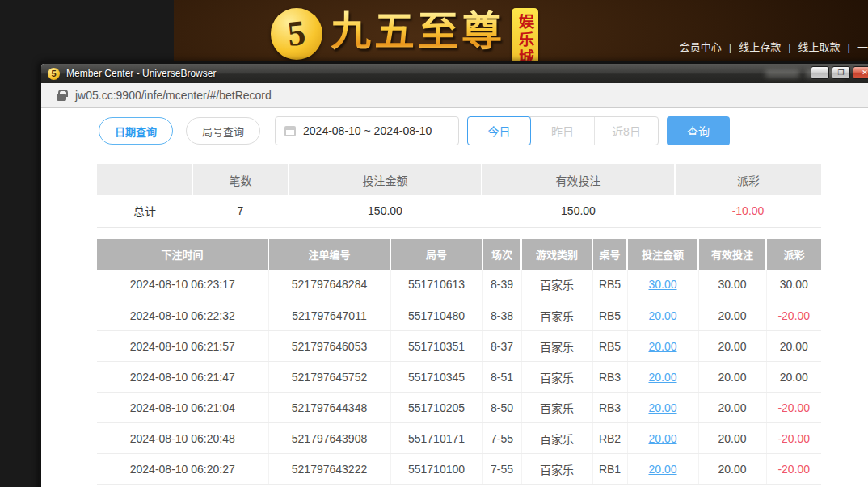 The width and height of the screenshot is (868, 487). I want to click on yesterday-button: 昨日, so click(563, 131).